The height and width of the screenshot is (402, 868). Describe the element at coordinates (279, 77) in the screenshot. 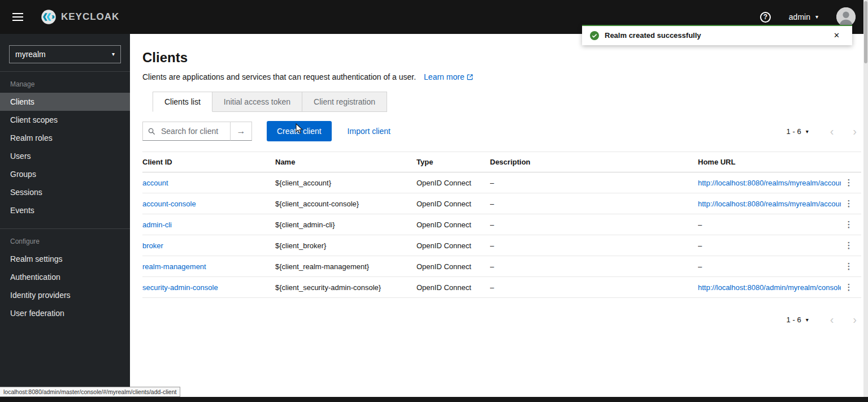

I see `page-description: Clients are applications and services th…` at that location.